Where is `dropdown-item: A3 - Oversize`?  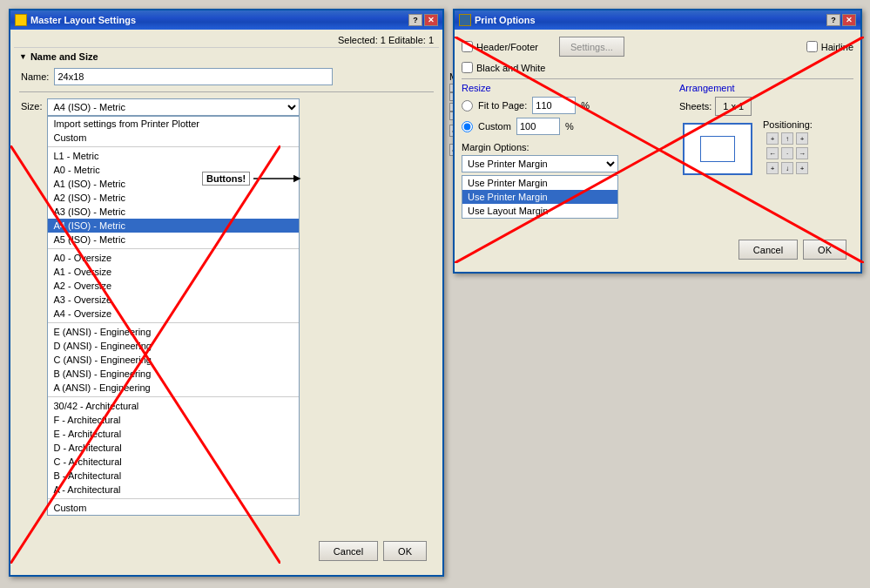 dropdown-item: A3 - Oversize is located at coordinates (173, 300).